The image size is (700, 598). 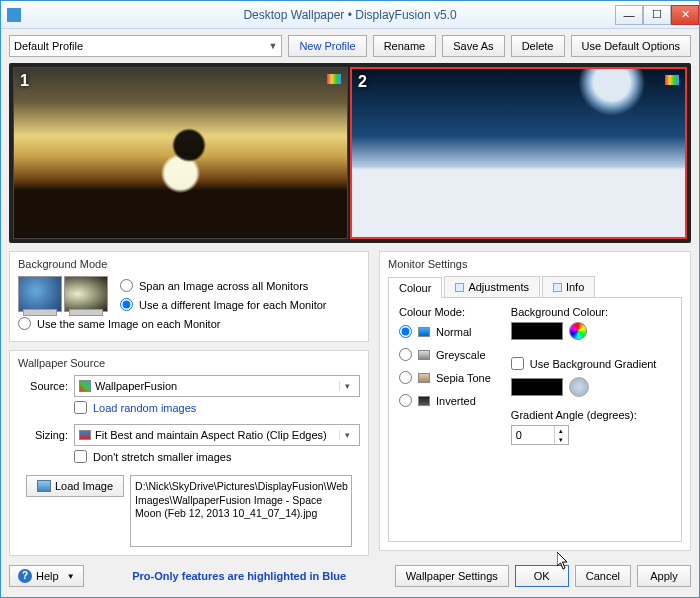 I want to click on bg-colour-label: Background Colour:, so click(x=584, y=312).